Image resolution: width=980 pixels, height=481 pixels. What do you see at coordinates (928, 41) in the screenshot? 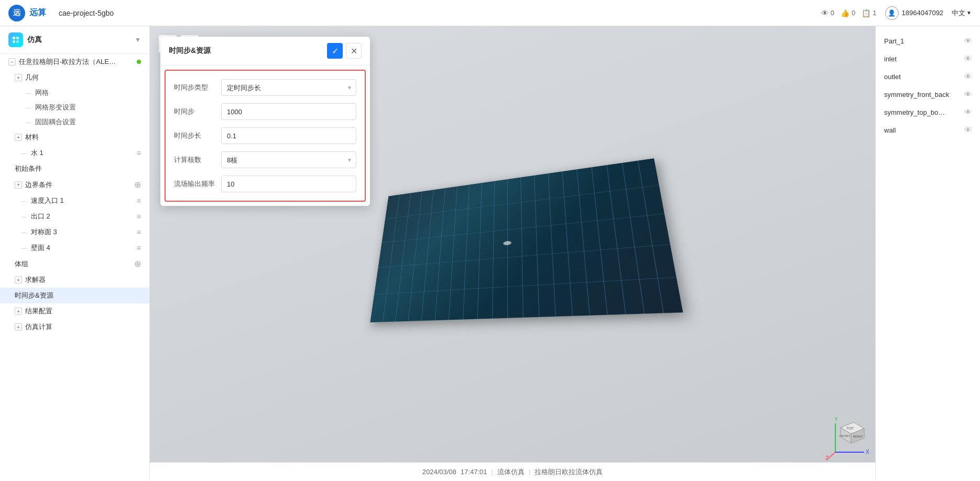
I see `right-panel-item-part1: Part_1 👁` at bounding box center [928, 41].